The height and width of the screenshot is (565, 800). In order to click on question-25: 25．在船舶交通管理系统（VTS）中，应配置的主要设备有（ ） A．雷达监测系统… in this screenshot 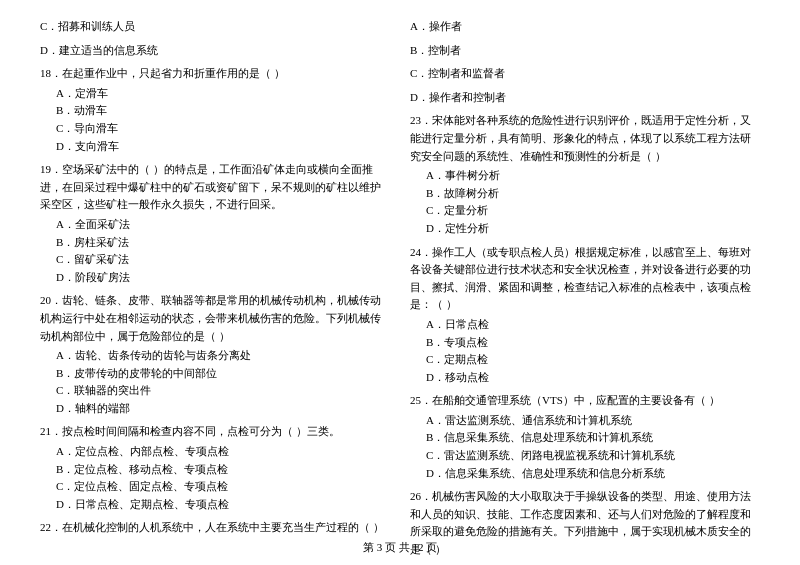, I will do `click(585, 437)`.